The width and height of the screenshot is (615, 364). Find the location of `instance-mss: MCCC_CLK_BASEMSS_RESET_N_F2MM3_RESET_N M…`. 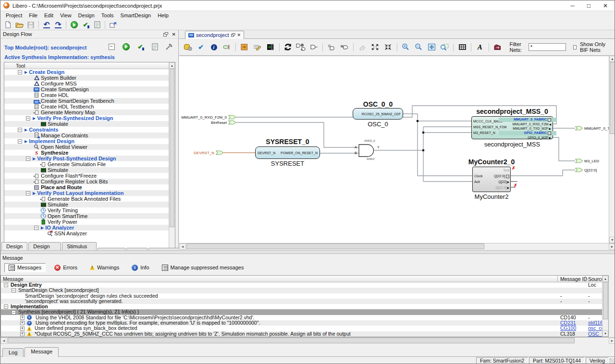

instance-mss: MCCC_CLK_BASEMSS_RESET_N_F2MM3_RESET_N M… is located at coordinates (512, 128).